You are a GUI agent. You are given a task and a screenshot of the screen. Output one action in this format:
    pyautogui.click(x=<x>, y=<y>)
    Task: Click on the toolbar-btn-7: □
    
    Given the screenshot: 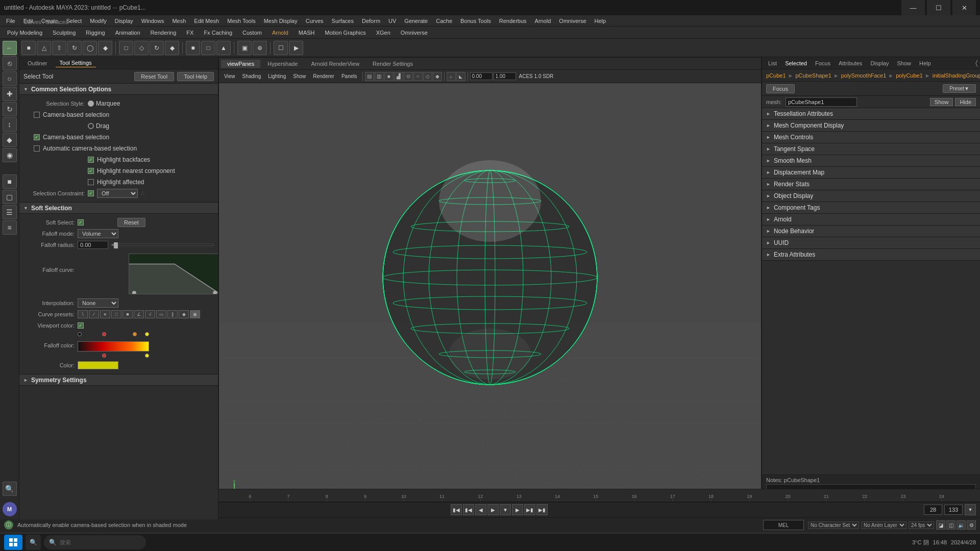 What is the action you would take?
    pyautogui.click(x=126, y=48)
    